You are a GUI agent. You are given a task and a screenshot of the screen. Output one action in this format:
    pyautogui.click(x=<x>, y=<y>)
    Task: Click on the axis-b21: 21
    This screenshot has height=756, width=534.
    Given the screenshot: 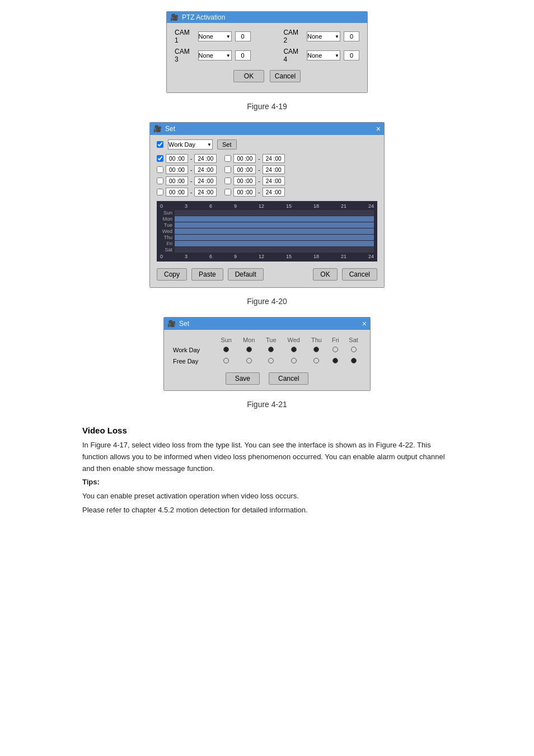 What is the action you would take?
    pyautogui.click(x=344, y=256)
    